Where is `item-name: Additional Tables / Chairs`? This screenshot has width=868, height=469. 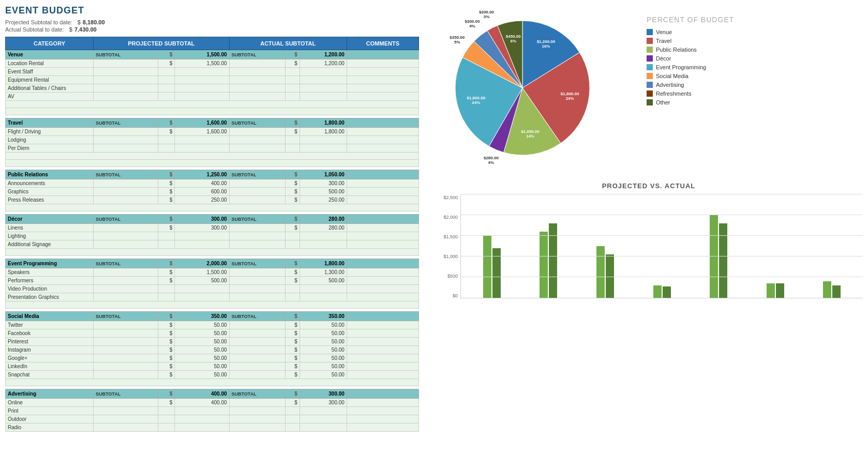 item-name: Additional Tables / Chairs is located at coordinates (50, 88).